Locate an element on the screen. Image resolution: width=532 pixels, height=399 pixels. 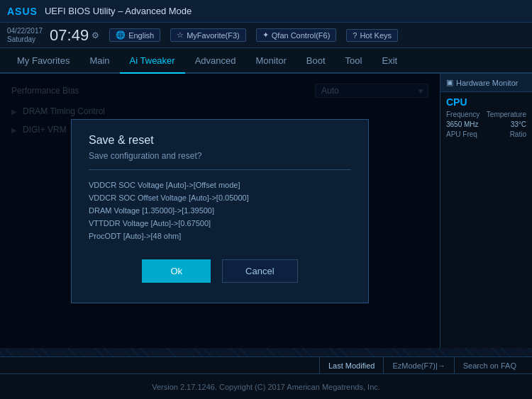
tab-my-favorites: My Favorites is located at coordinates (43, 61).